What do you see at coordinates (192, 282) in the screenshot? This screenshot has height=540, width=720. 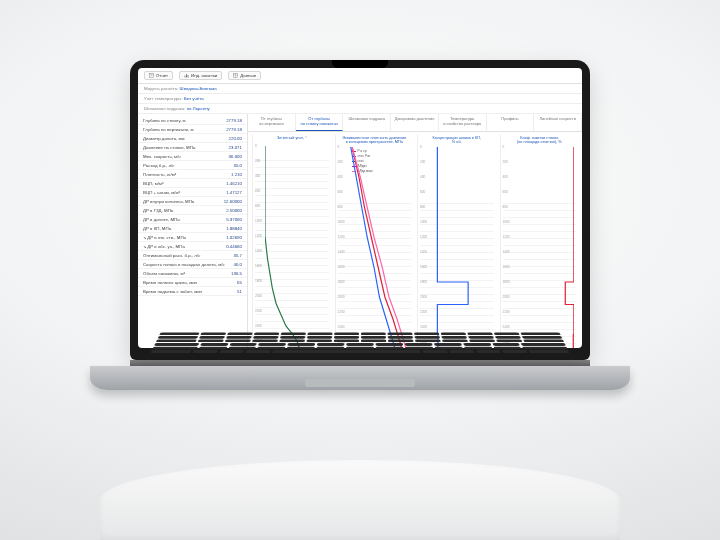 I see `param-row: Время полного цикла, мин65` at bounding box center [192, 282].